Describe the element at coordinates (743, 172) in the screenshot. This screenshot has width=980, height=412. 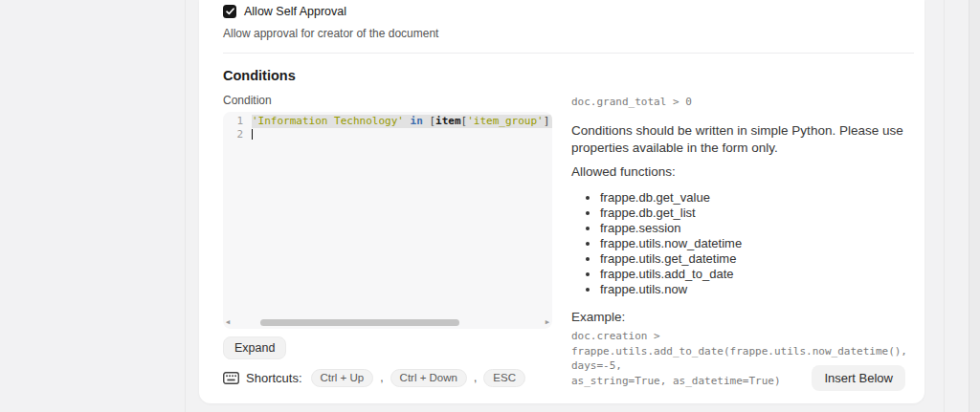
I see `allowed-functions-label: Allowed functions:` at that location.